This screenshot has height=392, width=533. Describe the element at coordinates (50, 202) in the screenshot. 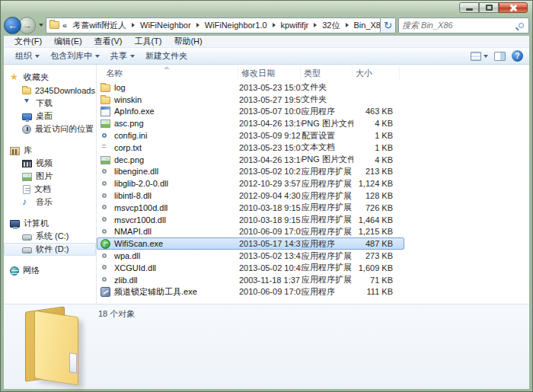

I see `sidebar-item: 音乐` at that location.